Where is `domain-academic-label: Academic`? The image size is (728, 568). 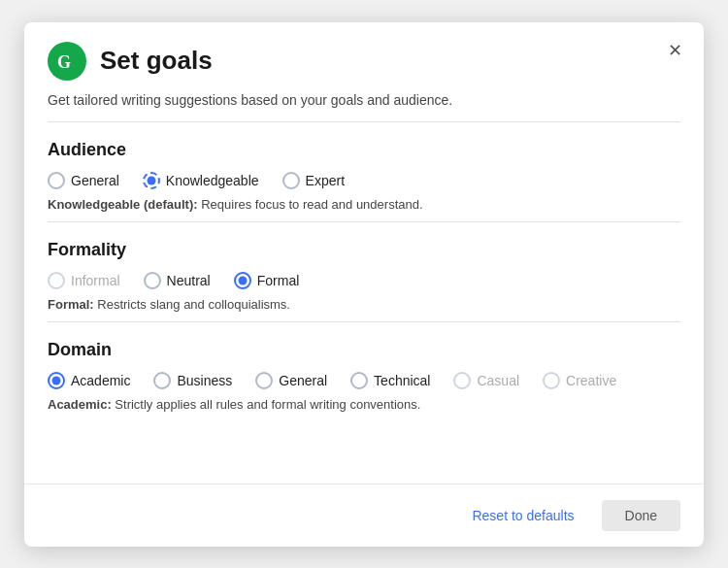
domain-academic-label: Academic is located at coordinates (101, 381).